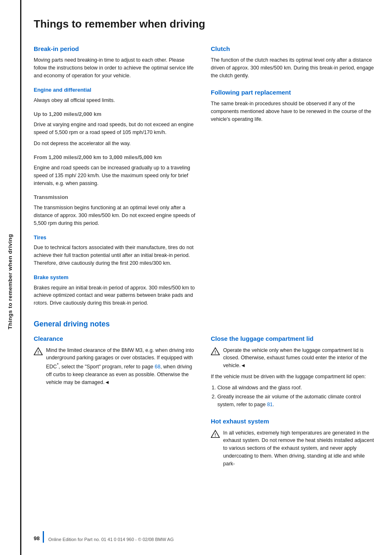 This screenshot has height=555, width=392. What do you see at coordinates (205, 24) in the screenshot?
I see `page-title: Things to remember when driving` at bounding box center [205, 24].